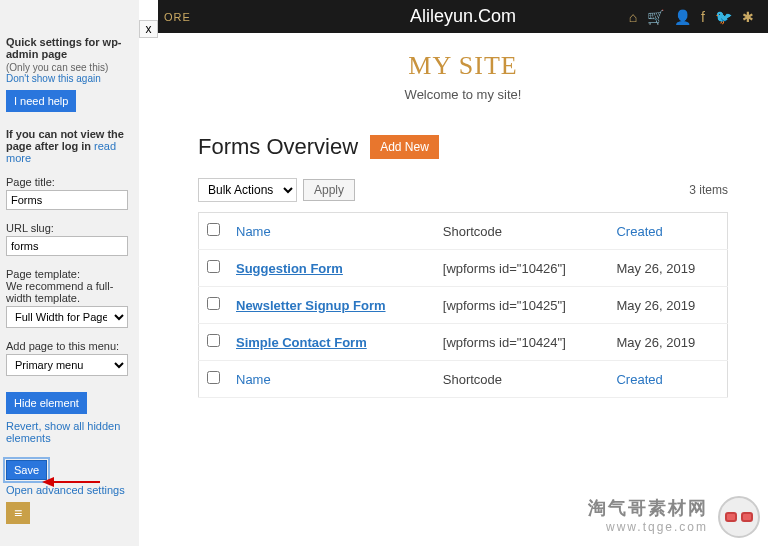 Image resolution: width=768 pixels, height=546 pixels. Describe the element at coordinates (67, 200) in the screenshot. I see `page-title-input` at that location.